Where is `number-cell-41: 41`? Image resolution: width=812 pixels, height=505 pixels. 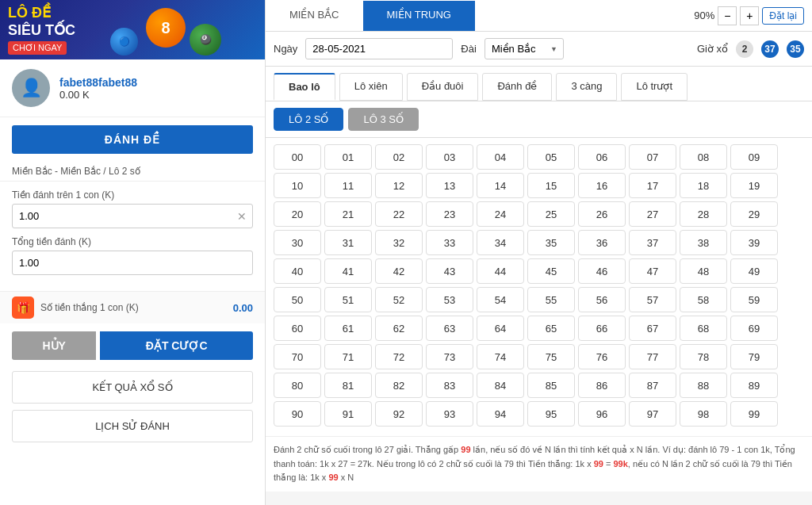 number-cell-41: 41 is located at coordinates (348, 271).